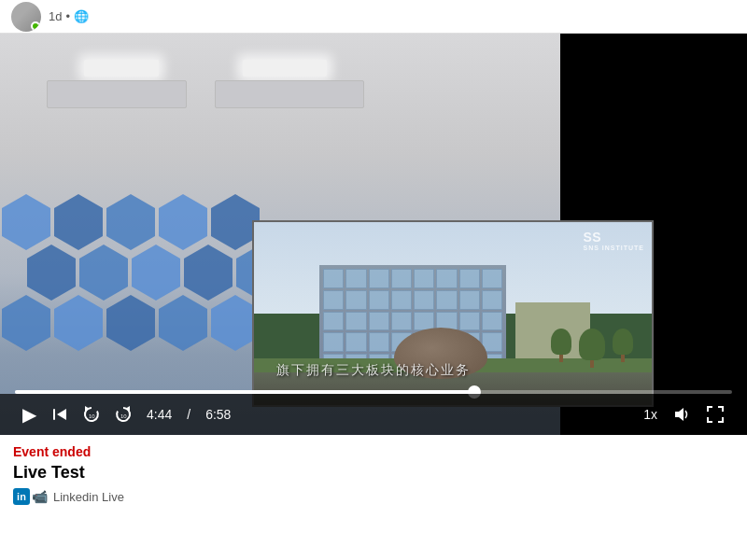 The width and height of the screenshot is (747, 560). What do you see at coordinates (218, 414) in the screenshot?
I see `total-time: 6:58` at bounding box center [218, 414].